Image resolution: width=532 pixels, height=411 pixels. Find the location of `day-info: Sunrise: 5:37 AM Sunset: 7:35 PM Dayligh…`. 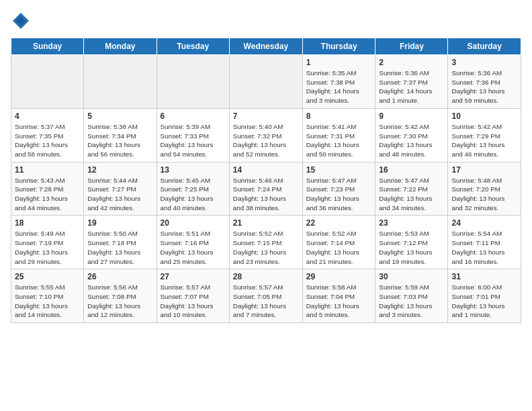

day-info: Sunrise: 5:37 AM Sunset: 7:35 PM Dayligh… is located at coordinates (47, 141).